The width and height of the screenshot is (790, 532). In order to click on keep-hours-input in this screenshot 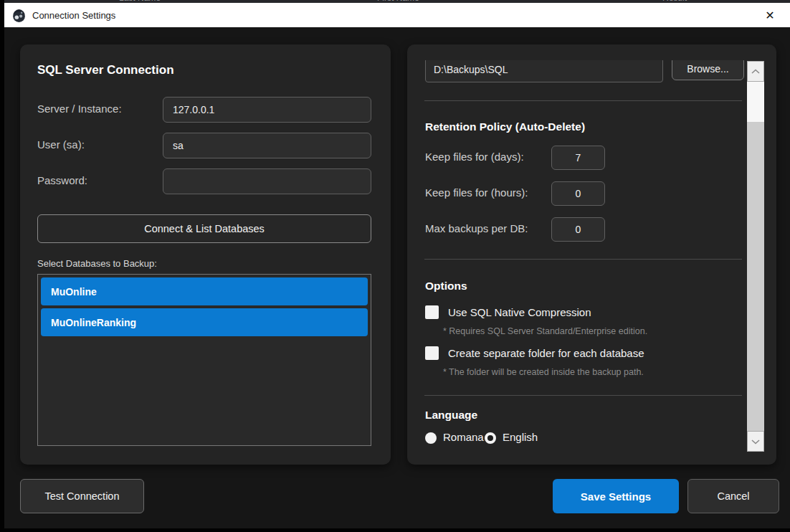, I will do `click(578, 194)`.